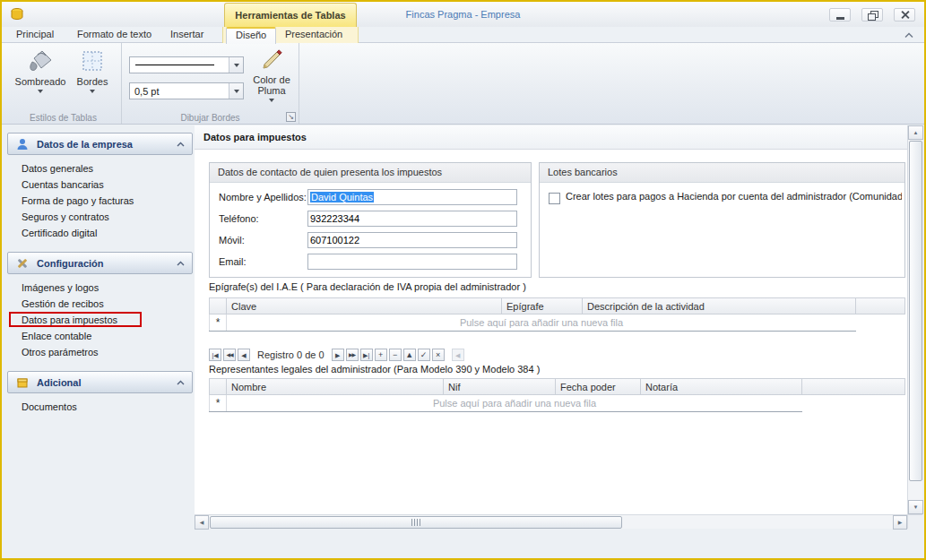  Describe the element at coordinates (719, 306) in the screenshot. I see `column-header-descripcion: Descripción de la actividad` at that location.